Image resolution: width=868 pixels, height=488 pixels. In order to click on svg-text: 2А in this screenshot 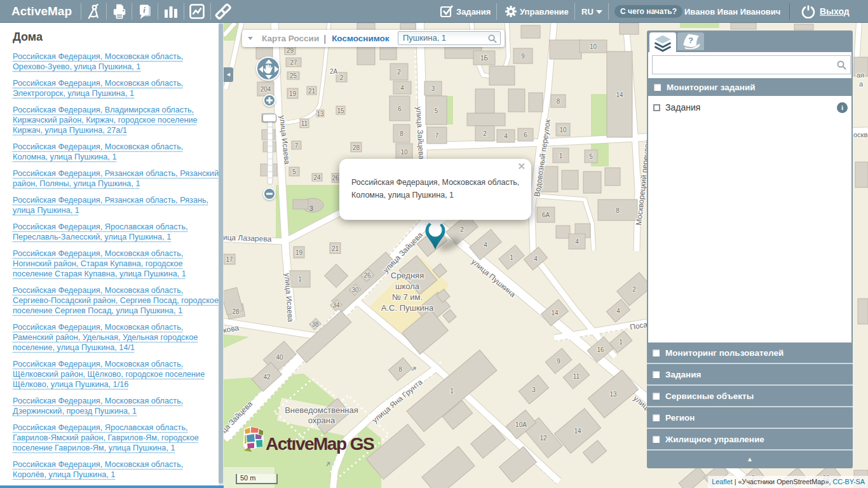, I will do `click(334, 71)`.